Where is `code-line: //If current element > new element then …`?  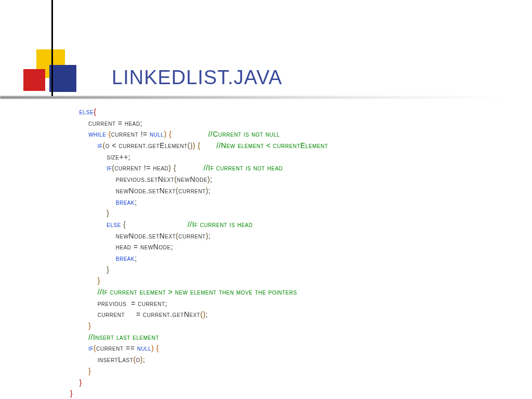
code-line: //If current element > new element then … is located at coordinates (199, 292).